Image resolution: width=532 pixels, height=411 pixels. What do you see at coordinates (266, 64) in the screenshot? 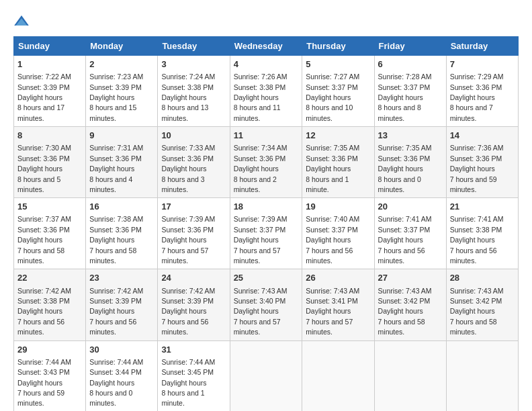
I see `day-number: 4` at bounding box center [266, 64].